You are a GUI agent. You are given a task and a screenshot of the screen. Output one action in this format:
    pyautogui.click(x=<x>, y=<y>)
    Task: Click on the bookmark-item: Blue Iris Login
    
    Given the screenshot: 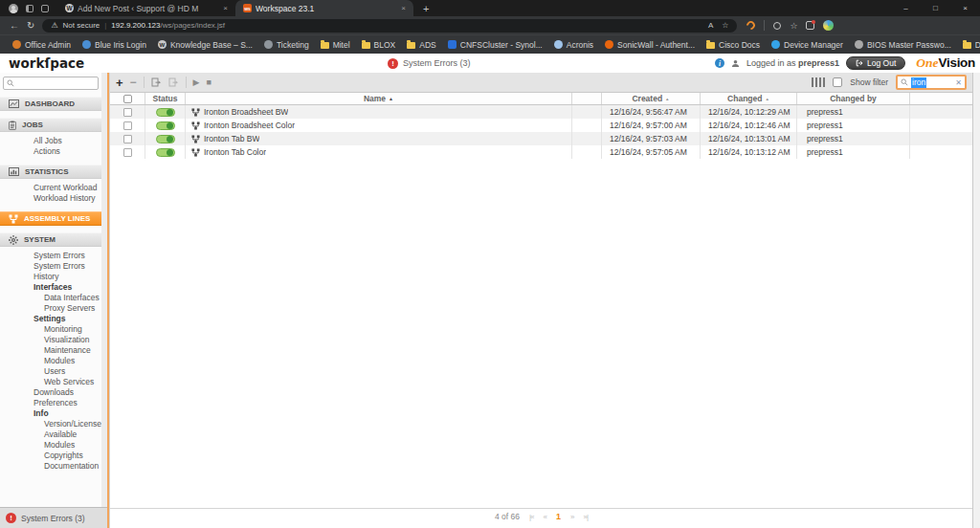 What is the action you would take?
    pyautogui.click(x=115, y=45)
    